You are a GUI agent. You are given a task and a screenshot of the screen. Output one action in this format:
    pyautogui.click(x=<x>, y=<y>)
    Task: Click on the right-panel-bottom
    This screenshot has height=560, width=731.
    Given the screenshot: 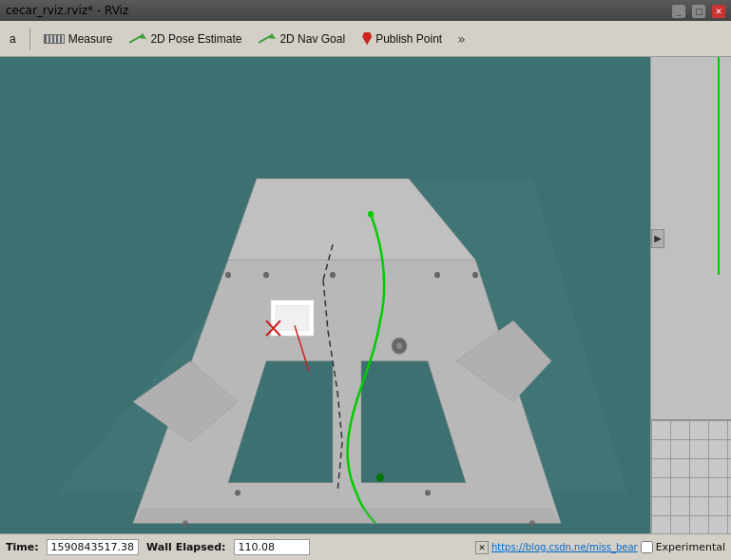 What is the action you would take?
    pyautogui.click(x=691, y=476)
    